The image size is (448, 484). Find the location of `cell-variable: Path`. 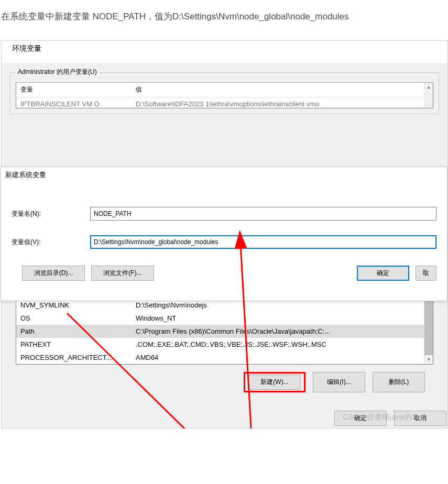

cell-variable: Path is located at coordinates (74, 331).